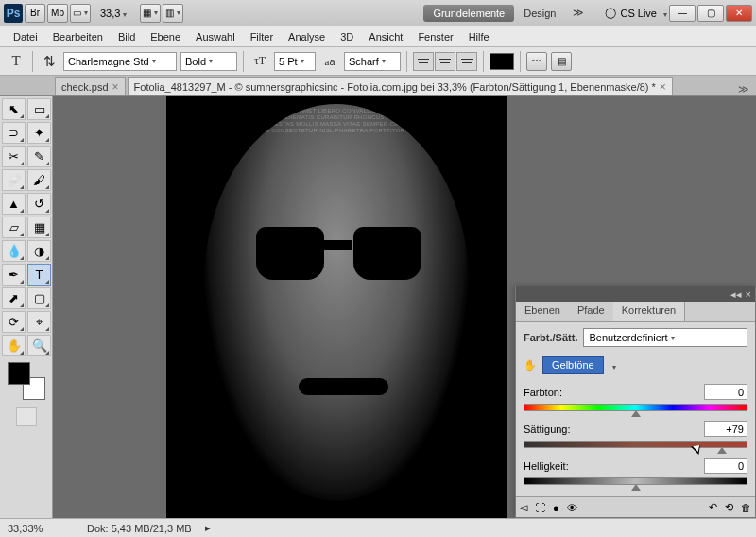  I want to click on hand-icon: ✋, so click(530, 365).